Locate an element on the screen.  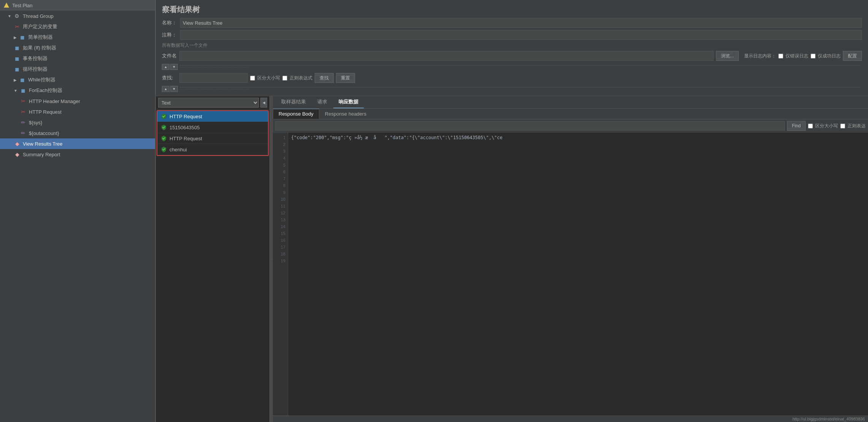
expand-icon: ▶ is located at coordinates (15, 37).